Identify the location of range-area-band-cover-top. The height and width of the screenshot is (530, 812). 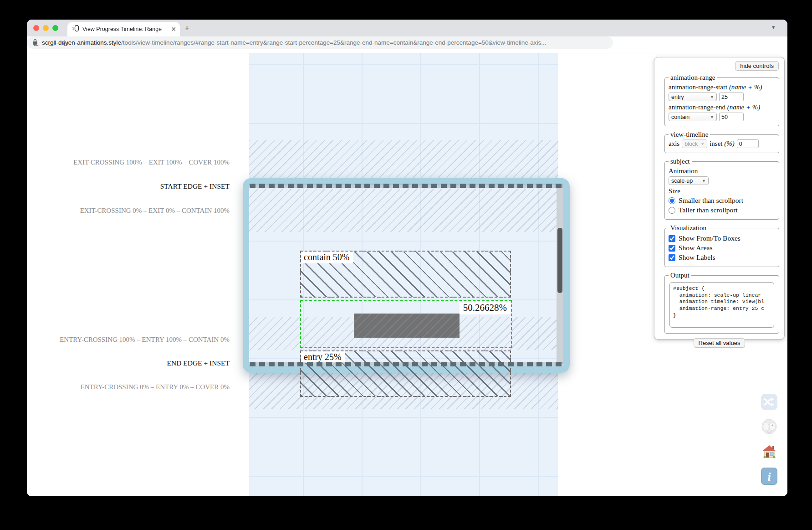
(403, 159).